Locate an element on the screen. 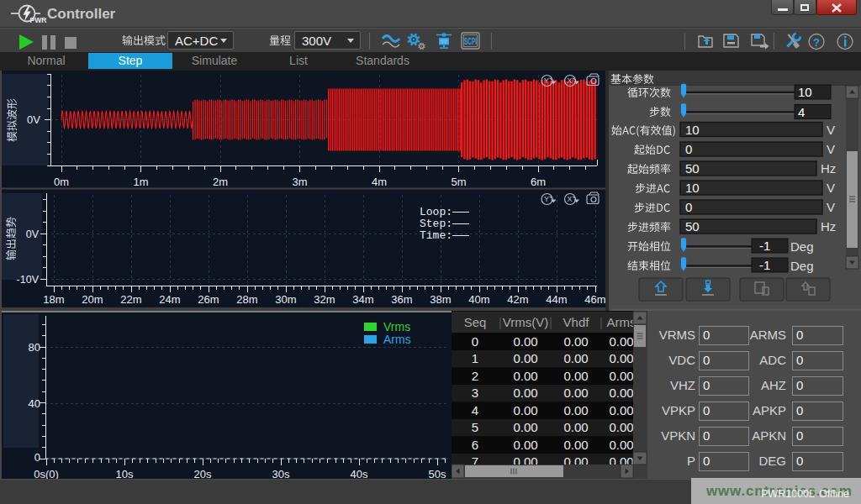 The image size is (861, 504). svg-text: APKN is located at coordinates (769, 435).